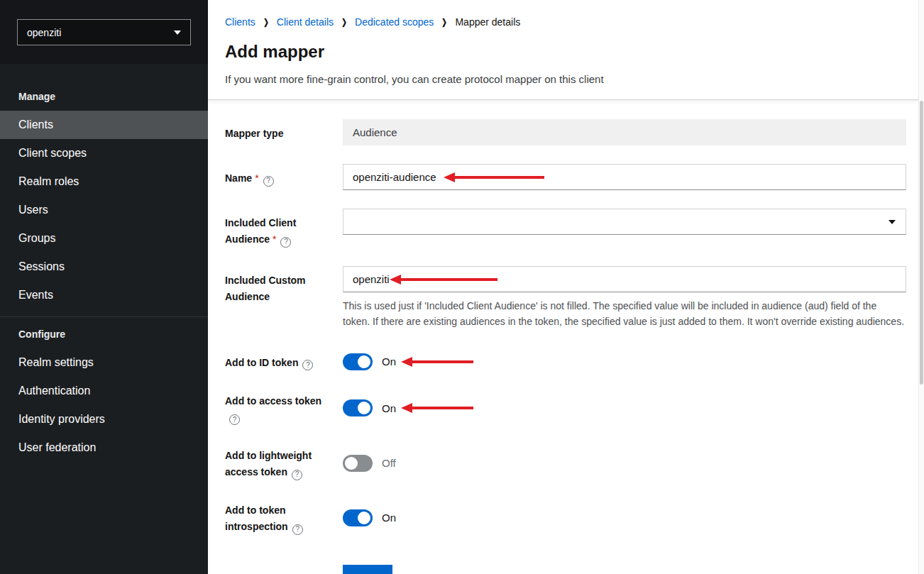 The height and width of the screenshot is (574, 924). What do you see at coordinates (921, 287) in the screenshot?
I see `scrollbar` at bounding box center [921, 287].